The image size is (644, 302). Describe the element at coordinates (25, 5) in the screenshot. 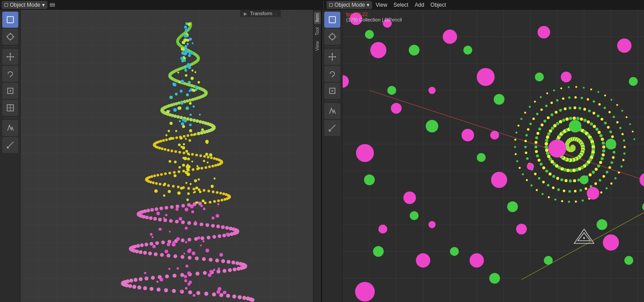

I see `left-mode-selector: Object Mode ▾` at that location.